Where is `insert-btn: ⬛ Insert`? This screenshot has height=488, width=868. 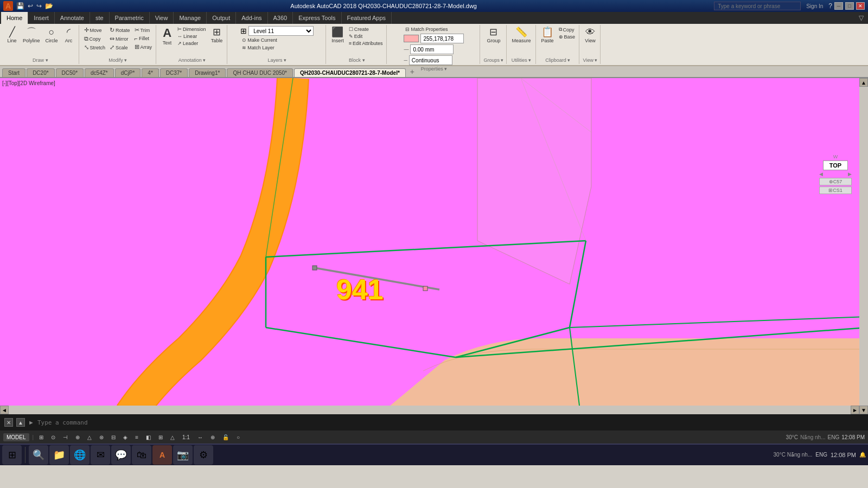
insert-btn: ⬛ Insert is located at coordinates (337, 35).